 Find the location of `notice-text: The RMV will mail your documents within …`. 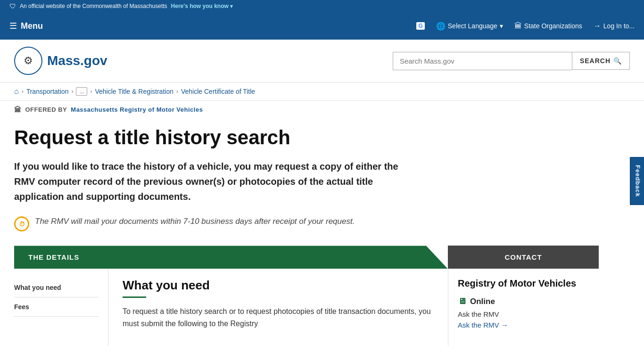

notice-text: The RMV will mail your documents within … is located at coordinates (195, 222).